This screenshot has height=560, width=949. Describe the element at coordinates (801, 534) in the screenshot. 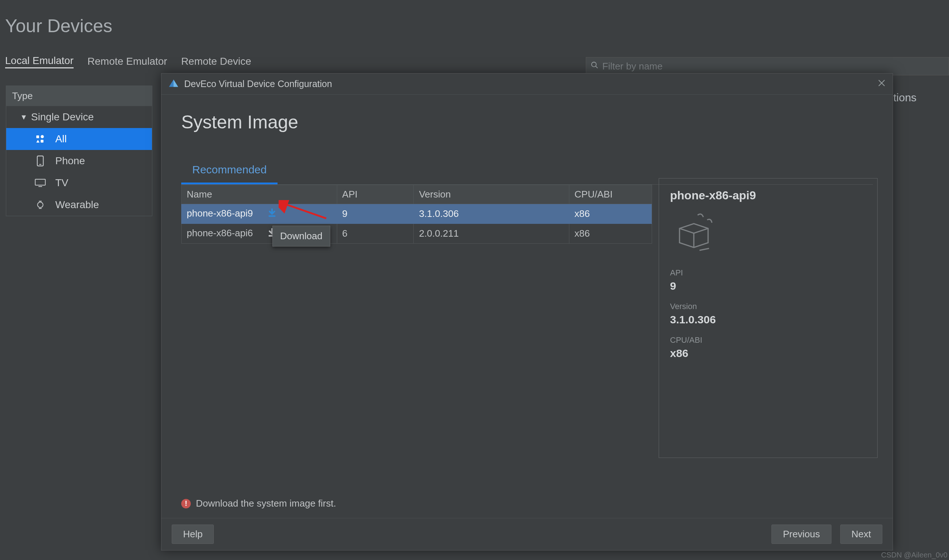

I see `previous-button: Previous` at that location.